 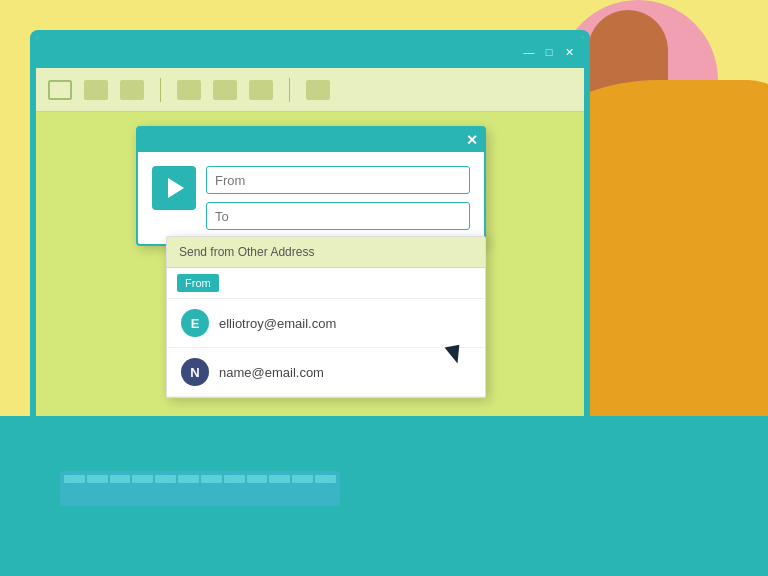 I want to click on email-option-1: E elliotroy@email.com, so click(x=326, y=324).